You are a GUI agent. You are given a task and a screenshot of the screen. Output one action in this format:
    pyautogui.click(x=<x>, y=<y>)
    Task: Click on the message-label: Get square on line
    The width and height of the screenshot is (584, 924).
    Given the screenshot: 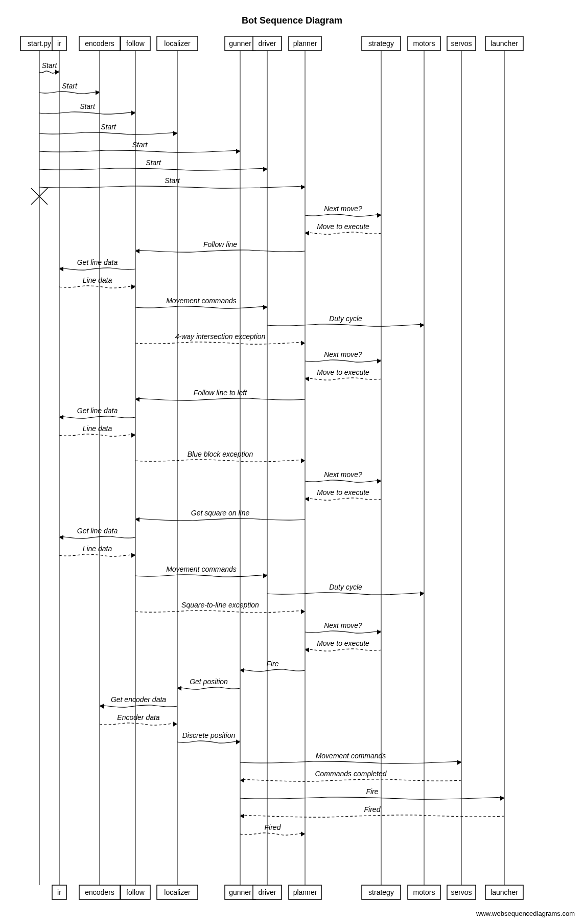 What is the action you would take?
    pyautogui.click(x=221, y=513)
    